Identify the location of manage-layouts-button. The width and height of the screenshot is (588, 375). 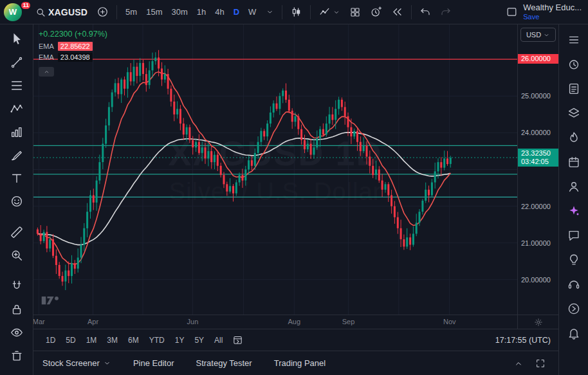
(512, 12).